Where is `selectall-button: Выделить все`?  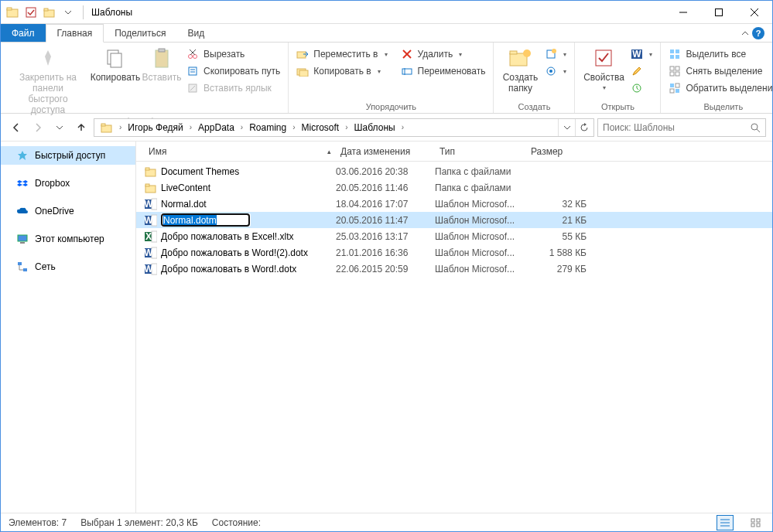
selectall-button: Выделить все is located at coordinates (720, 54).